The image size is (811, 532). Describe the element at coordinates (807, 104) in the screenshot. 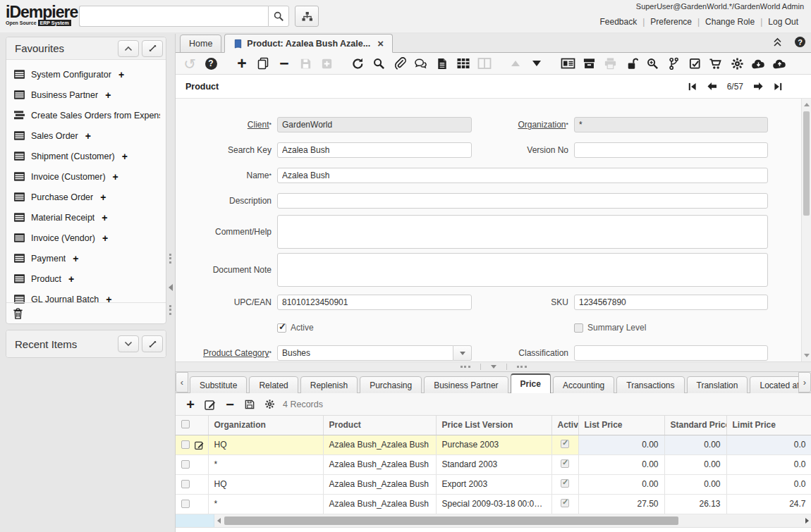

I see `scroll-up-icon` at that location.